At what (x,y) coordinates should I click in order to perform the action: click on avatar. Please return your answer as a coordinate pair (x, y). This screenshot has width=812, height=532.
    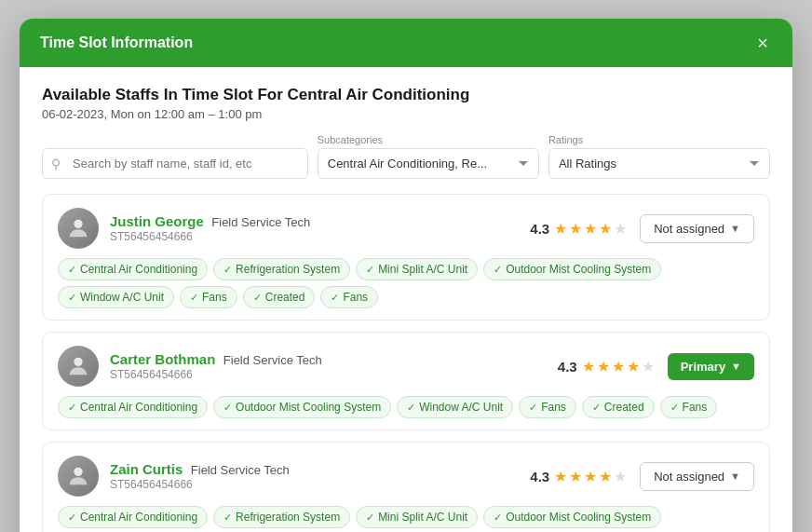
    Looking at the image, I should click on (78, 228).